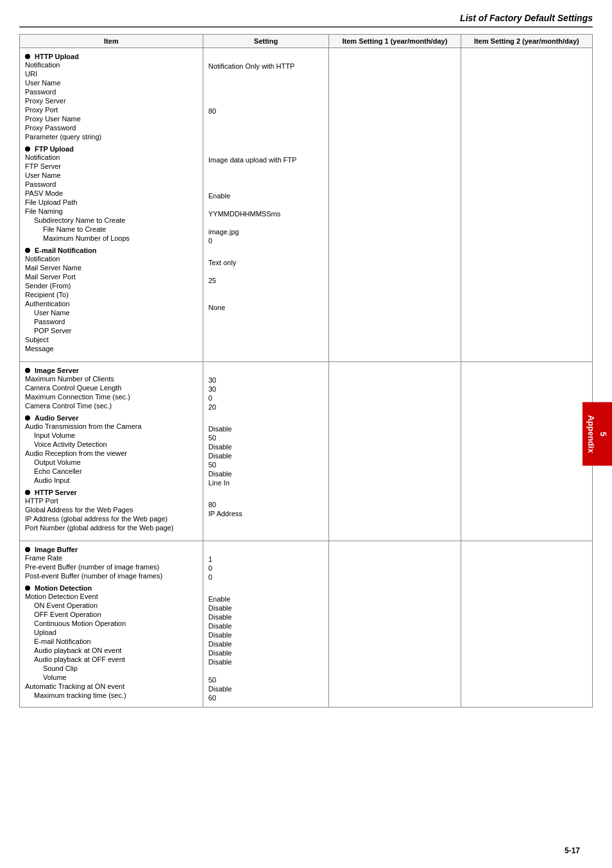  Describe the element at coordinates (112, 452) in the screenshot. I see `item-cell: Image ServerMaximum Number of ClientsCam…` at that location.